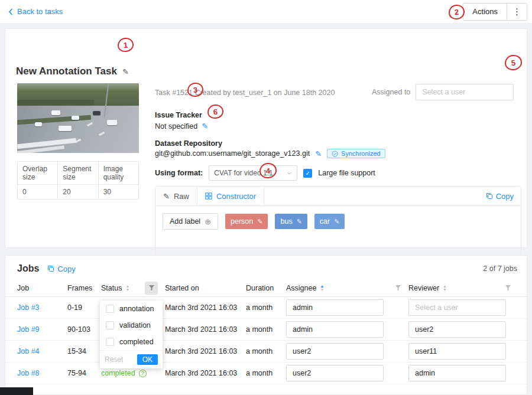 The width and height of the screenshot is (532, 395). Describe the element at coordinates (181, 196) in the screenshot. I see `tab-raw-label: Raw` at that location.